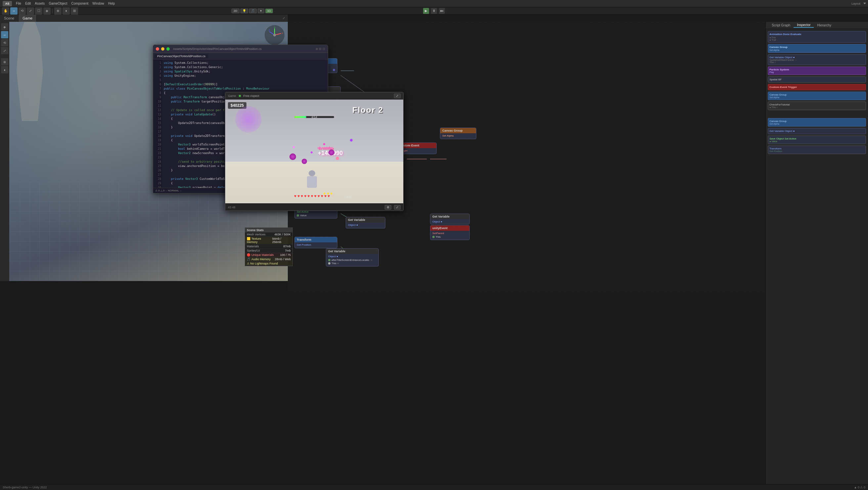  Describe the element at coordinates (450, 217) in the screenshot. I see `node-gvr-header: Get Variable` at that location.